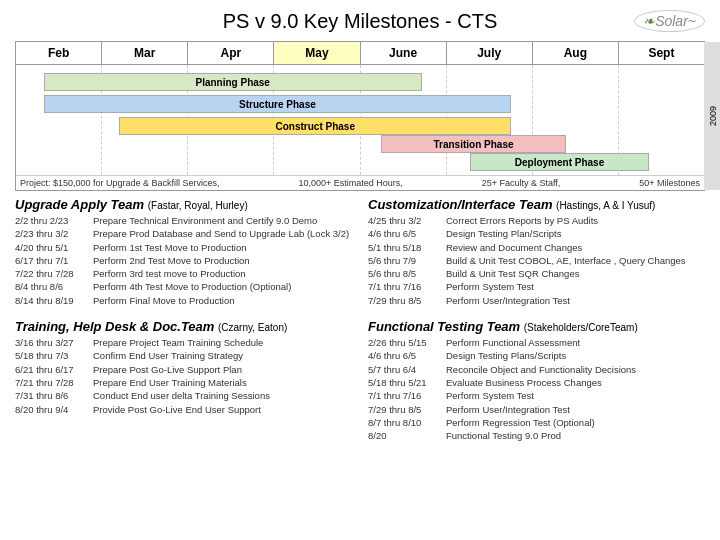 This screenshot has height=540, width=720. Describe the element at coordinates (524, 382) in the screenshot. I see `task-desc: Evaluate Business Process Changes` at that location.